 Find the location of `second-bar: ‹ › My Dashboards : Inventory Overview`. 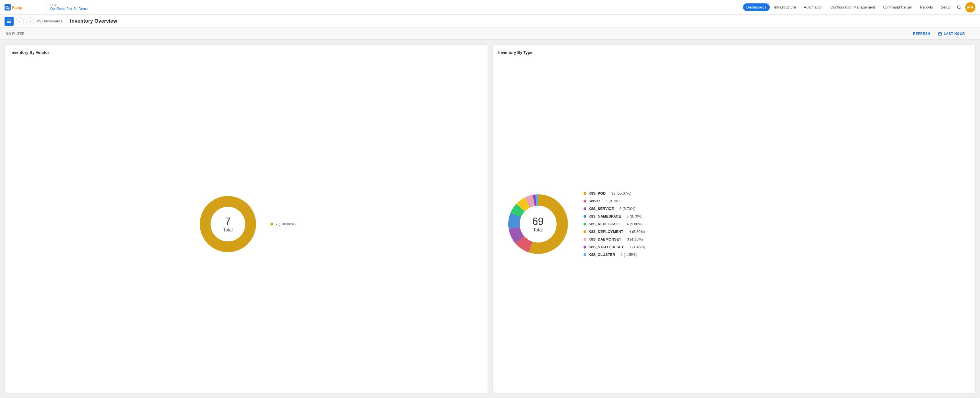

second-bar: ‹ › My Dashboards : Inventory Overview is located at coordinates (490, 21).